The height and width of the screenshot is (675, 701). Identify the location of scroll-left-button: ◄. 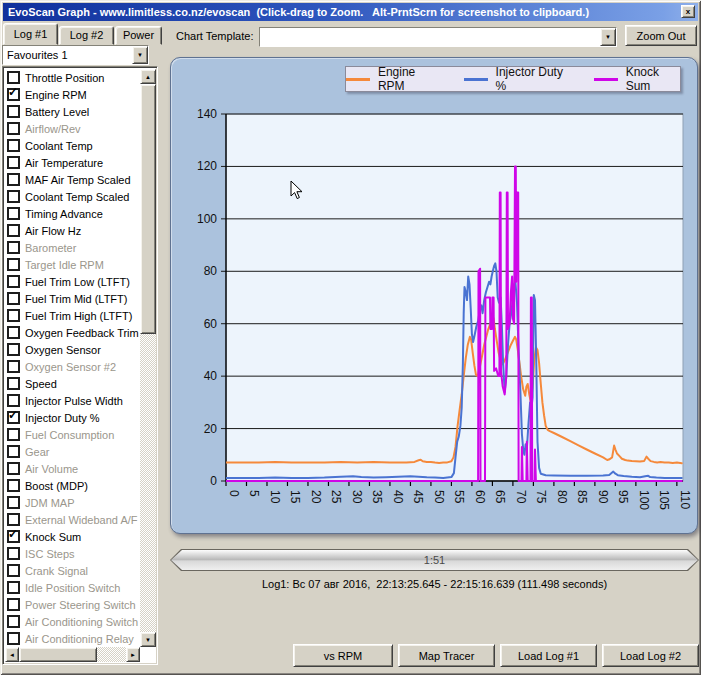
(12, 654).